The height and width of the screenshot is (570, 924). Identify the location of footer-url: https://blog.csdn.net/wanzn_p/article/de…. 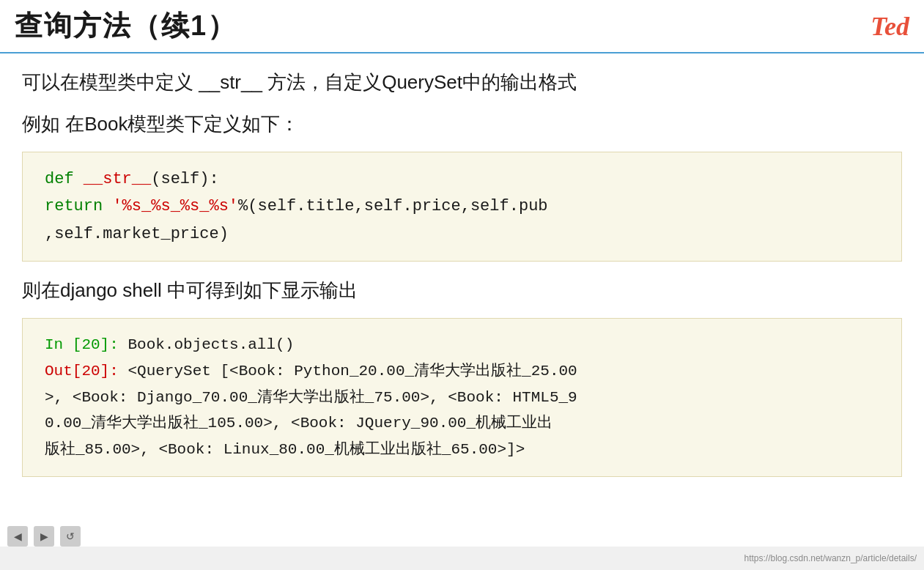
(831, 558).